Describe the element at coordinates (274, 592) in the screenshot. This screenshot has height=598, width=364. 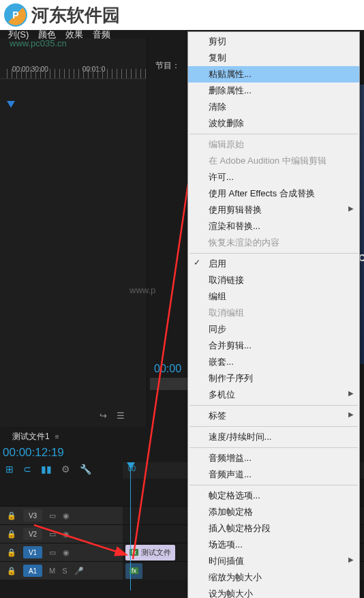
I see `menu-item-38: 设为帧大小` at that location.